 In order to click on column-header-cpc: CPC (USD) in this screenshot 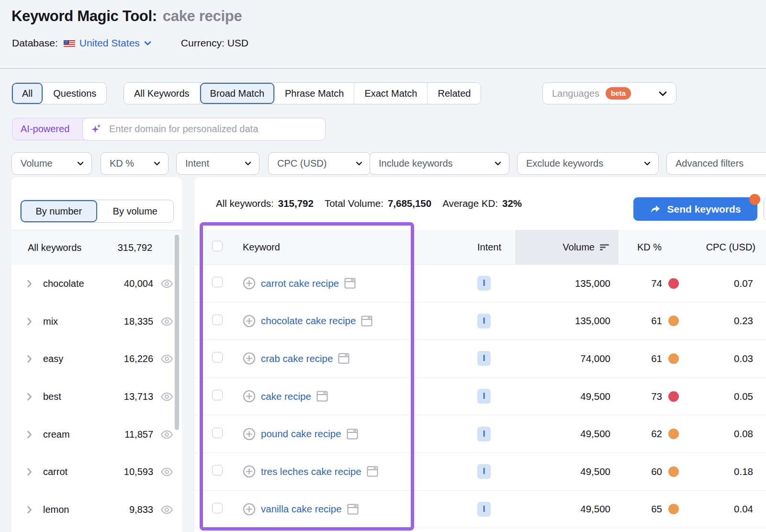, I will do `click(724, 247)`.